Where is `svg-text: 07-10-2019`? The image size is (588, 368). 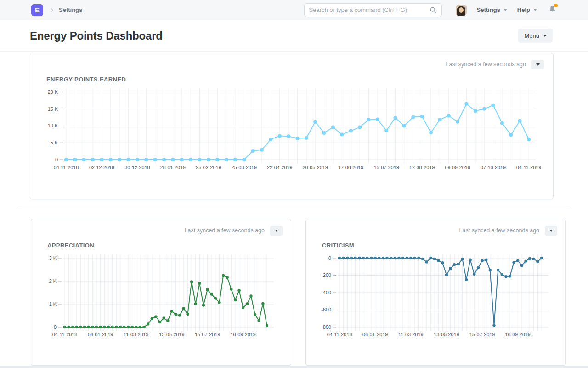 svg-text: 07-10-2019 is located at coordinates (493, 167).